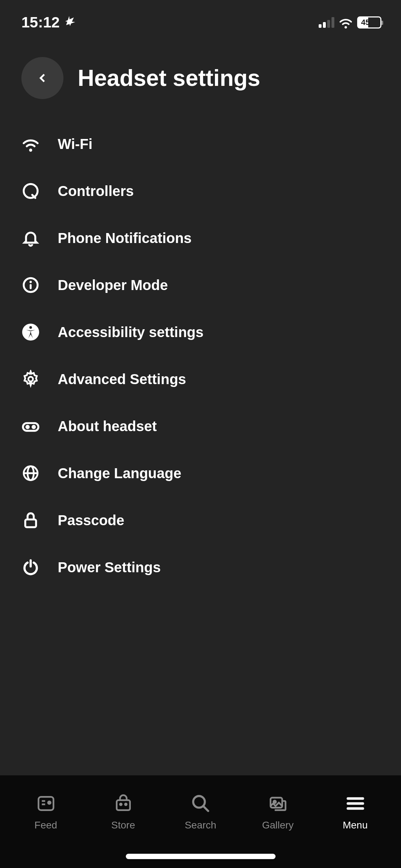  What do you see at coordinates (107, 426) in the screenshot?
I see `settings-label: About headset` at bounding box center [107, 426].